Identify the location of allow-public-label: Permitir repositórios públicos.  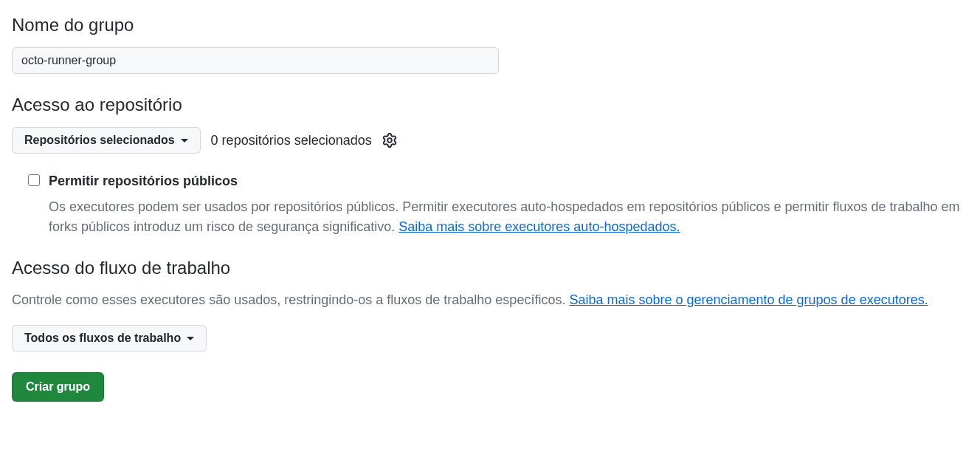
(143, 182).